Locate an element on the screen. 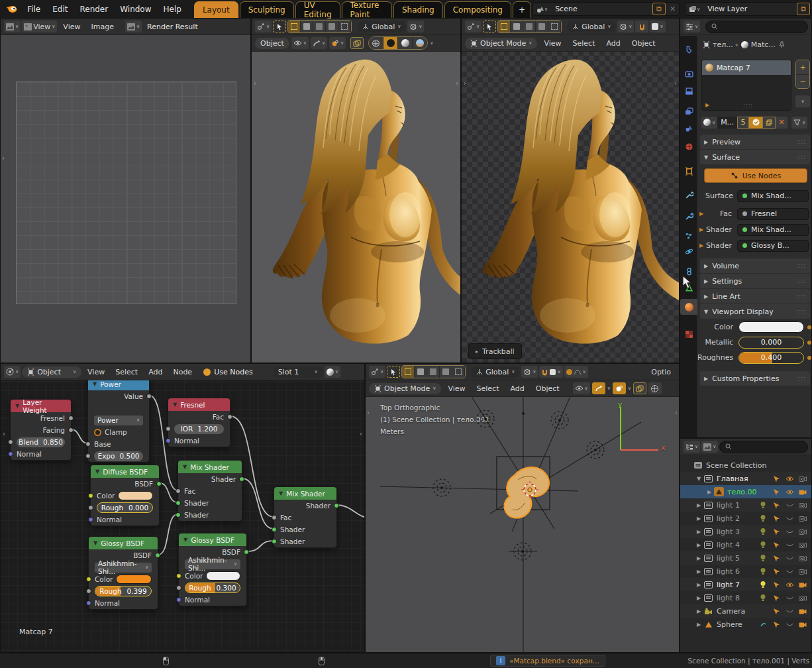 This screenshot has width=812, height=668. outliner-item-light-8: ▶light 8 is located at coordinates (746, 598).